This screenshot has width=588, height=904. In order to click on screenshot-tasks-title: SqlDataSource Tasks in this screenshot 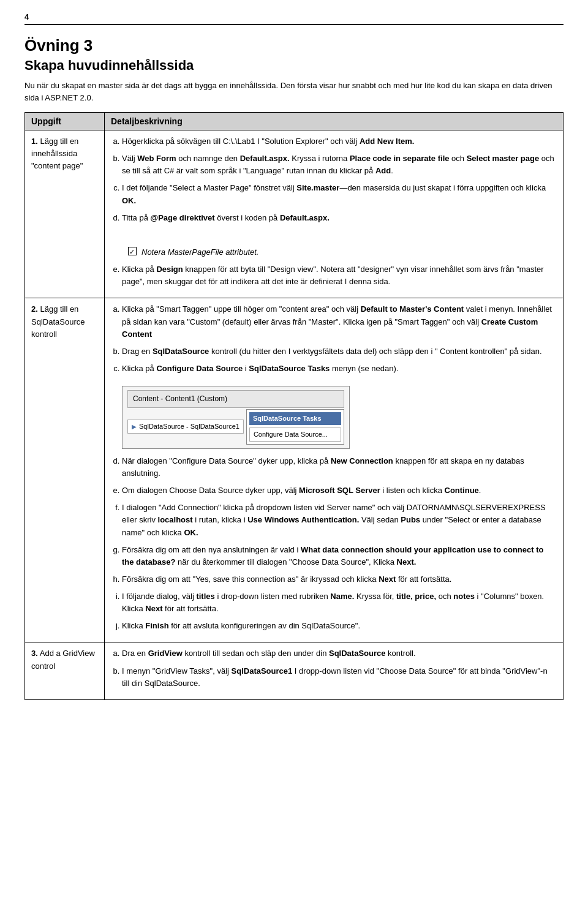, I will do `click(295, 419)`.